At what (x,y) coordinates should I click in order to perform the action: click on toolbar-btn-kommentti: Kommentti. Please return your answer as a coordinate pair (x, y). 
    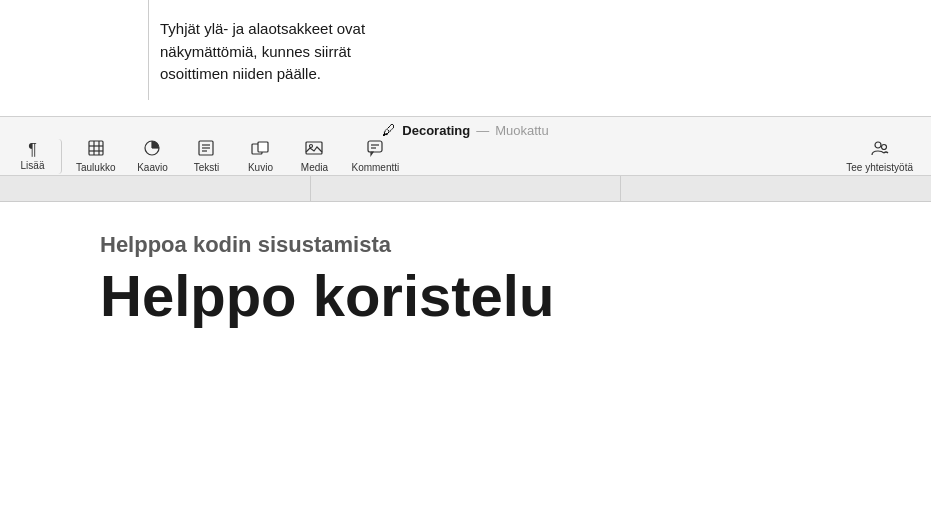
    Looking at the image, I should click on (375, 156).